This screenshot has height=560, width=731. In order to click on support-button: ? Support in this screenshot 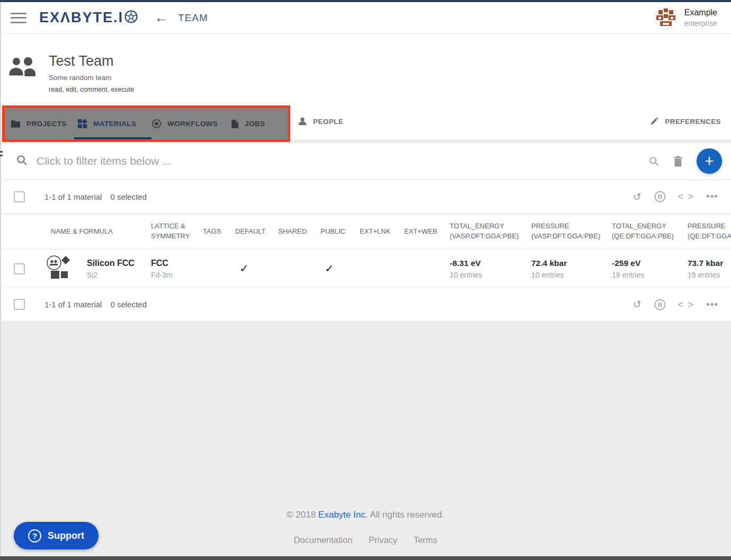, I will do `click(56, 536)`.